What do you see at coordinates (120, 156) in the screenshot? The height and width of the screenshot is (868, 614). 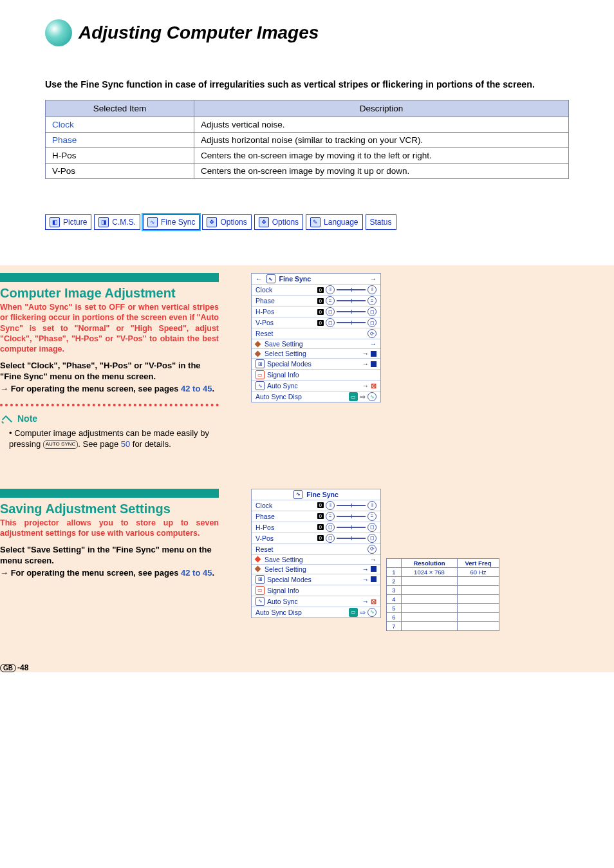 I see `cell-hpos: H-Pos` at bounding box center [120, 156].